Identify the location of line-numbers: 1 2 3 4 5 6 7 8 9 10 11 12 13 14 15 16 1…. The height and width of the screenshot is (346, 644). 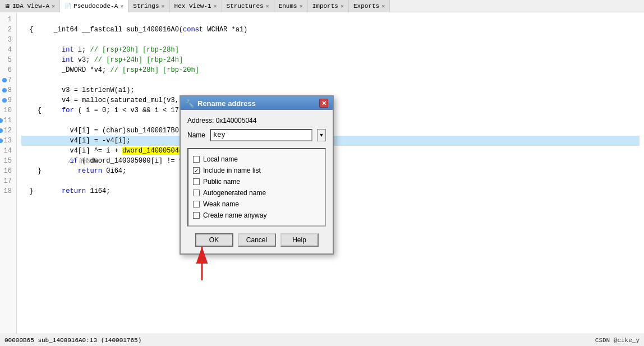
(8, 173).